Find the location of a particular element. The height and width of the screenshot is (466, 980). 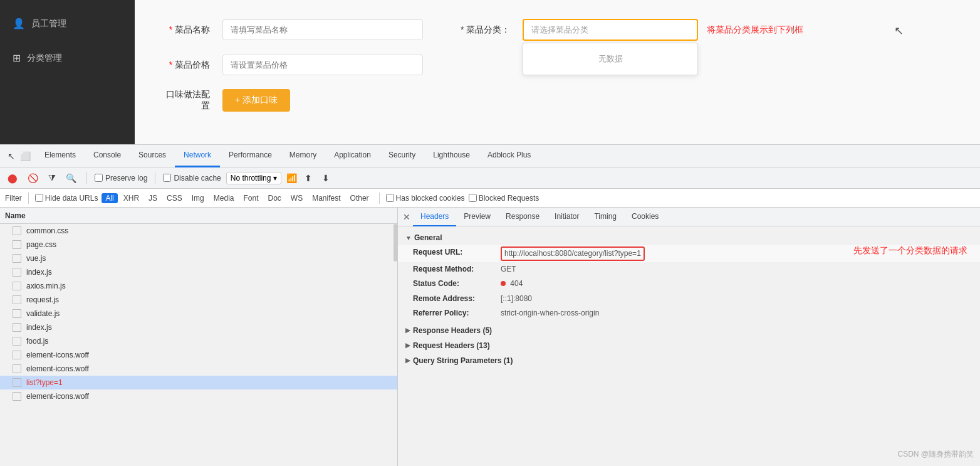

detail-tab-response: Response is located at coordinates (523, 217).